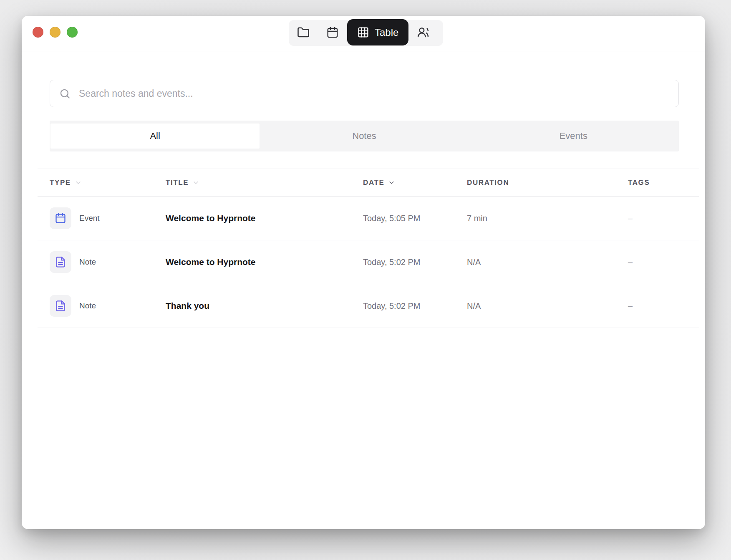 This screenshot has height=560, width=731. I want to click on column-label: DURATION, so click(488, 183).